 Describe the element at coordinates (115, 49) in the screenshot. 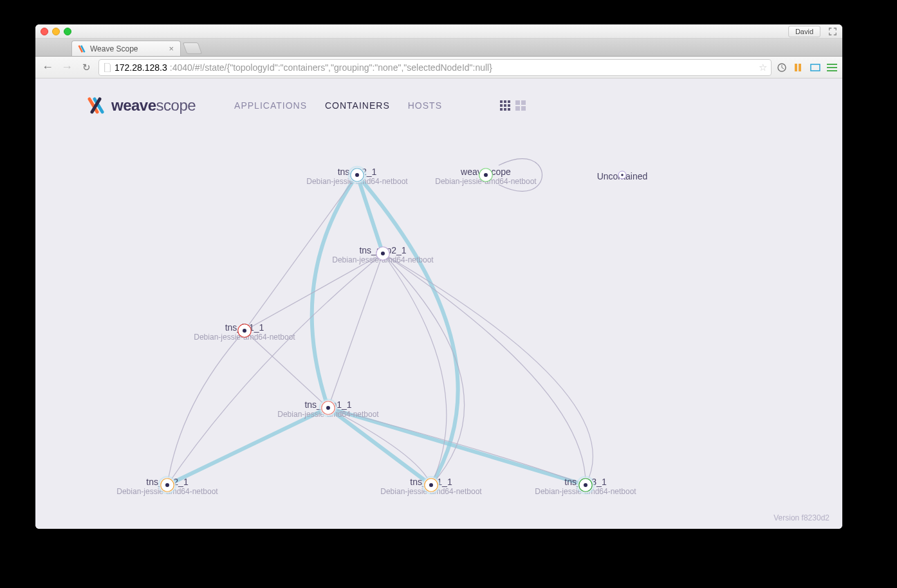

I see `tab-title: Weave Scope` at that location.